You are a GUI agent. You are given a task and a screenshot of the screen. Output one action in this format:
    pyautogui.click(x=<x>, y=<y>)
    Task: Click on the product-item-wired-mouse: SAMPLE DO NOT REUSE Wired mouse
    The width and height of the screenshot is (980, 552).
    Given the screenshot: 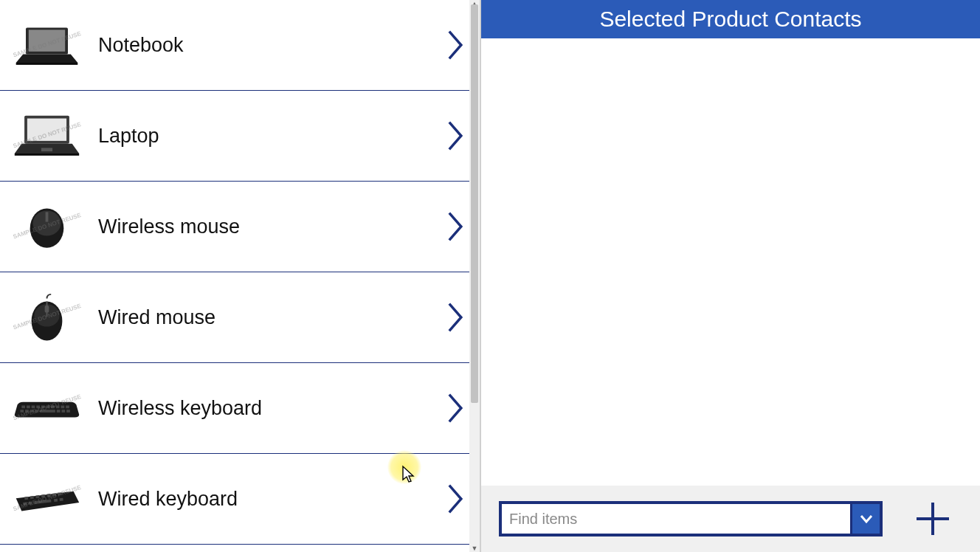 What is the action you would take?
    pyautogui.click(x=240, y=317)
    